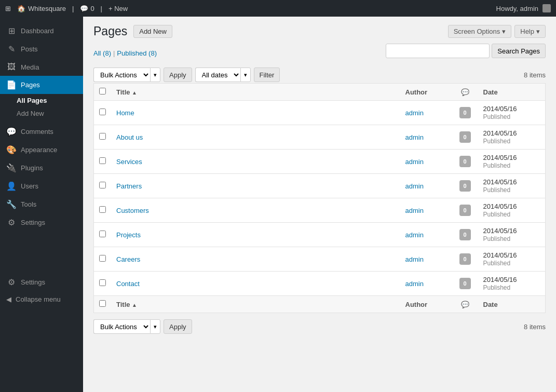 This screenshot has height=392, width=556. What do you see at coordinates (126, 113) in the screenshot?
I see `row-title-link: Home` at bounding box center [126, 113].